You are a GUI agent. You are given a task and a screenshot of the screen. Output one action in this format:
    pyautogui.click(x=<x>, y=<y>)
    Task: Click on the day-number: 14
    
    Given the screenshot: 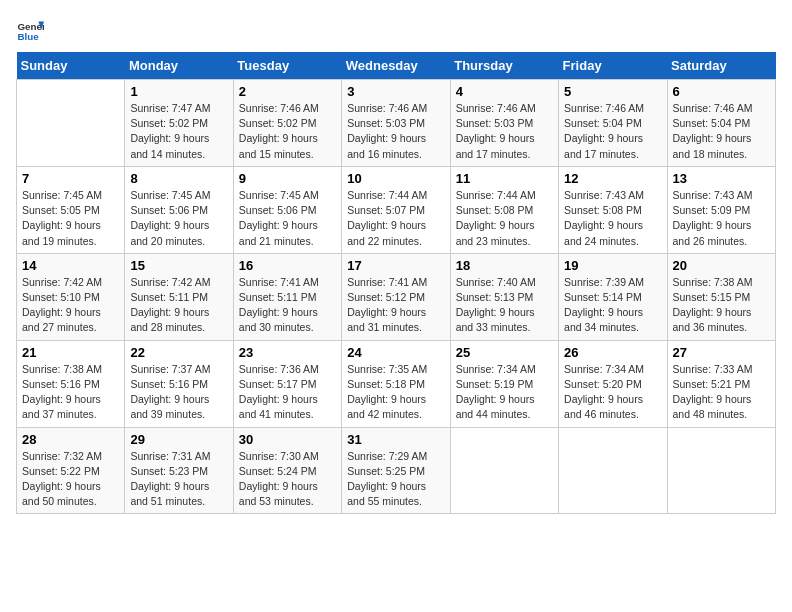 What is the action you would take?
    pyautogui.click(x=70, y=266)
    